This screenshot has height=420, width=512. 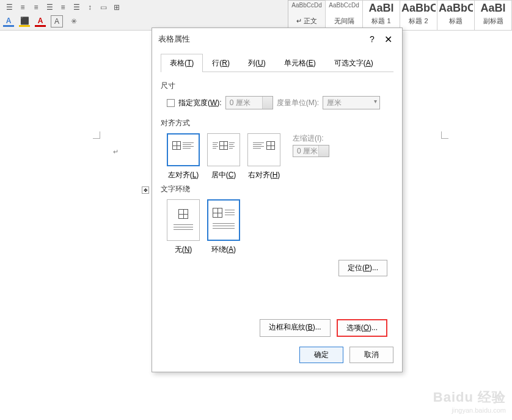 I want to click on style-item: AaBbC标题 2, so click(x=419, y=15).